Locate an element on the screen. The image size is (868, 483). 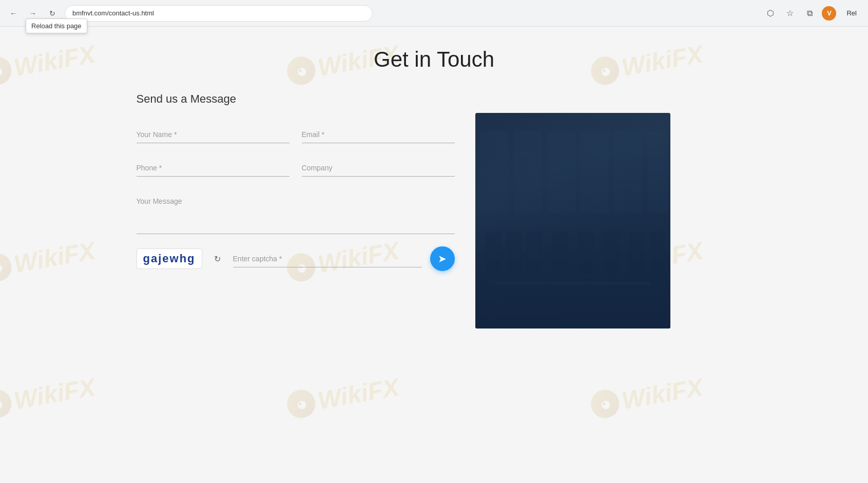
reload-tooltip: Reload this page is located at coordinates (56, 26).